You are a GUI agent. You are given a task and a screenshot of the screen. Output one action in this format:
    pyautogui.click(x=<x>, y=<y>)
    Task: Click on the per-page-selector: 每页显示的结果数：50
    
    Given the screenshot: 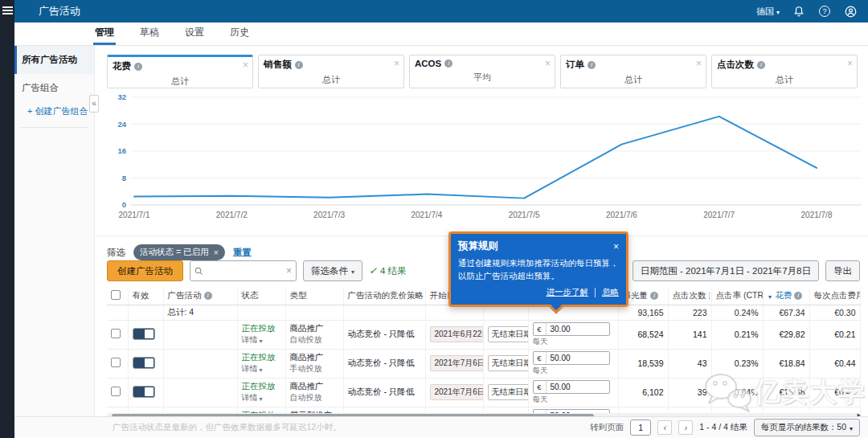 What is the action you would take?
    pyautogui.click(x=807, y=428)
    